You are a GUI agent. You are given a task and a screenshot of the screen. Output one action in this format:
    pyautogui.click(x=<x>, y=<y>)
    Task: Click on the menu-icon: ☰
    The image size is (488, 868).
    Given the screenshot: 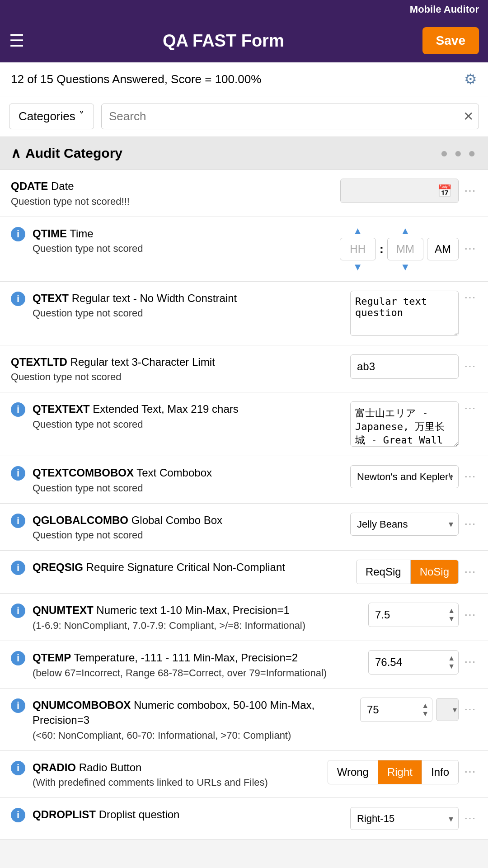 What is the action you would take?
    pyautogui.click(x=17, y=41)
    